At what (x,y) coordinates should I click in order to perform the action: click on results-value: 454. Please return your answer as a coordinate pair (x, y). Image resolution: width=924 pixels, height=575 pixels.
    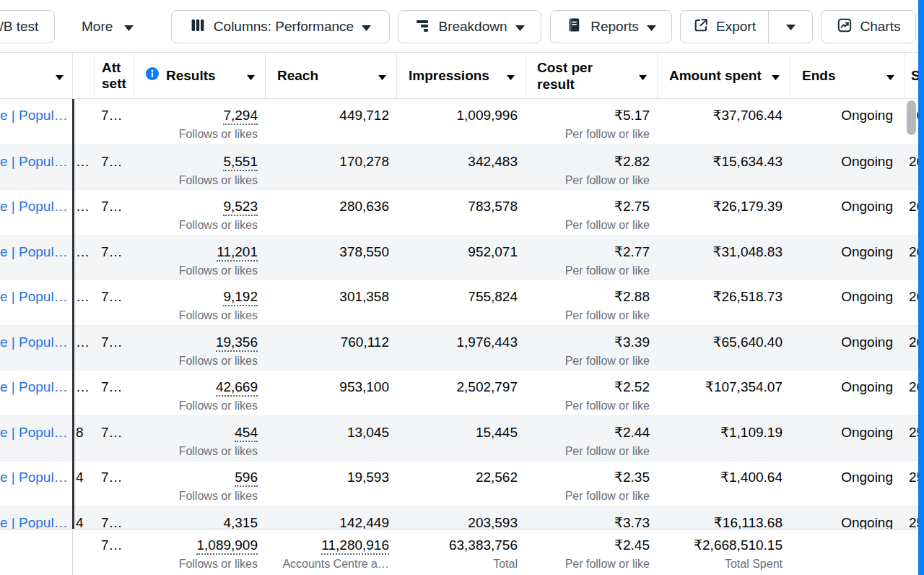
    Looking at the image, I should click on (246, 433).